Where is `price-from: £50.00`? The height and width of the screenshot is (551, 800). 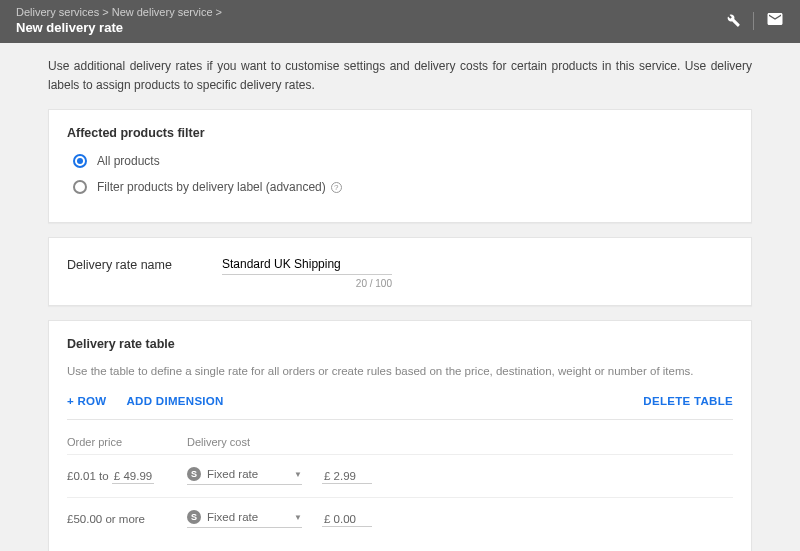 price-from: £50.00 is located at coordinates (84, 519).